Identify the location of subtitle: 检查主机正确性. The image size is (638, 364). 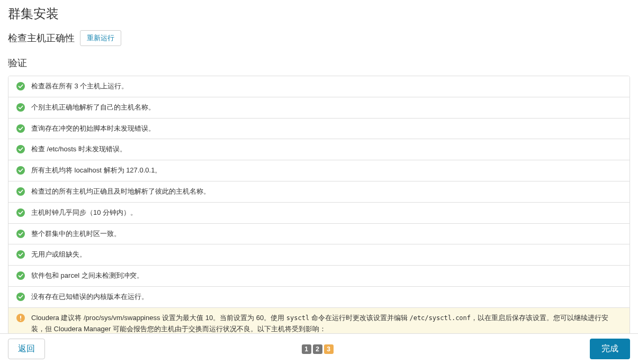
(41, 38).